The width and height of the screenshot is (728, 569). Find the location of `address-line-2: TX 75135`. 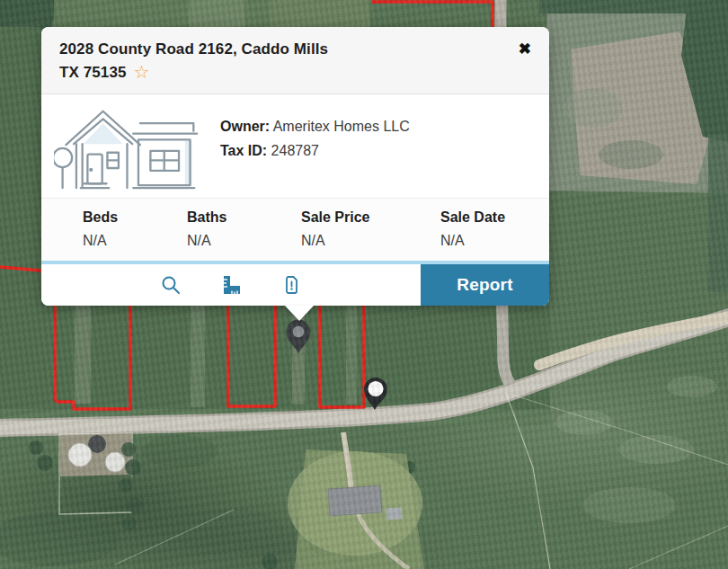

address-line-2: TX 75135 is located at coordinates (93, 72).